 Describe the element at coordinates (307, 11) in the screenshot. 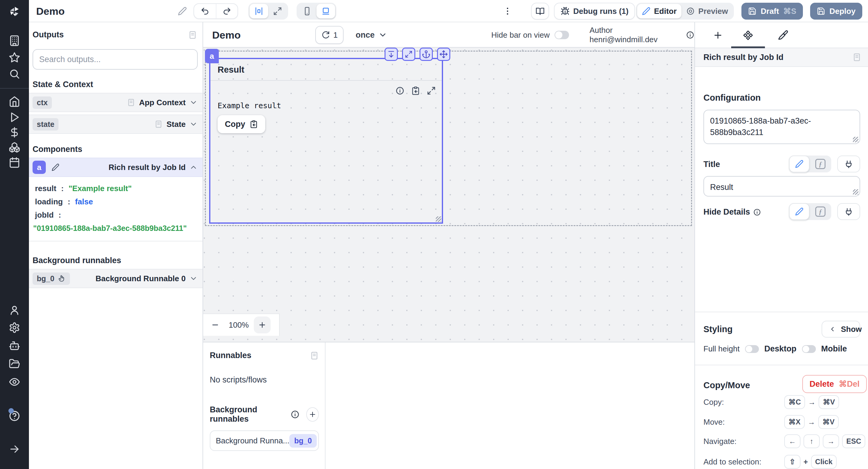

I see `mobile-view-toggle` at that location.